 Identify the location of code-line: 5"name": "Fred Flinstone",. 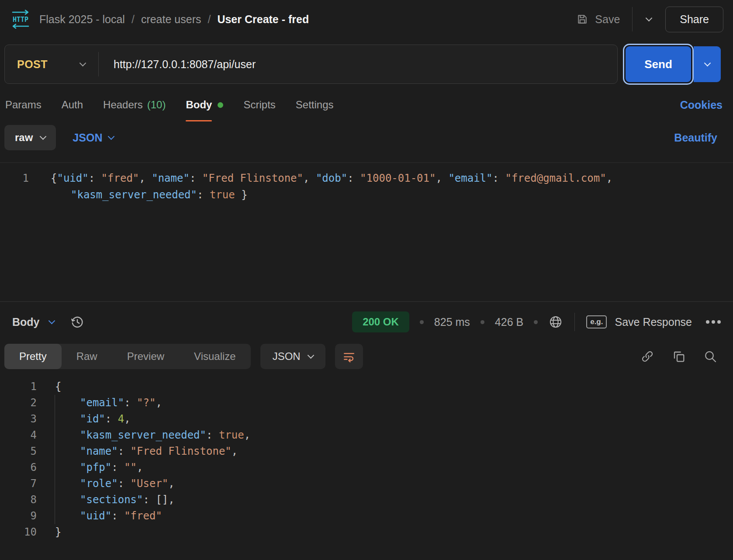
(366, 452).